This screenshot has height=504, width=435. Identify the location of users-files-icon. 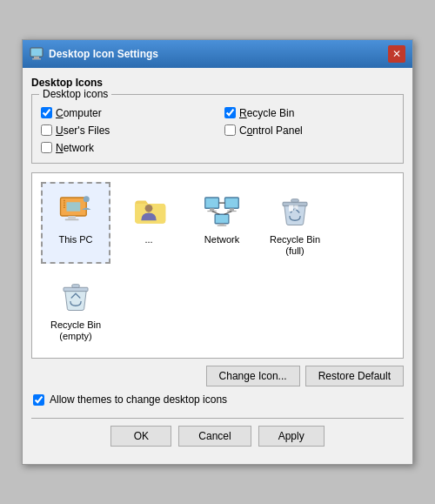
(149, 210).